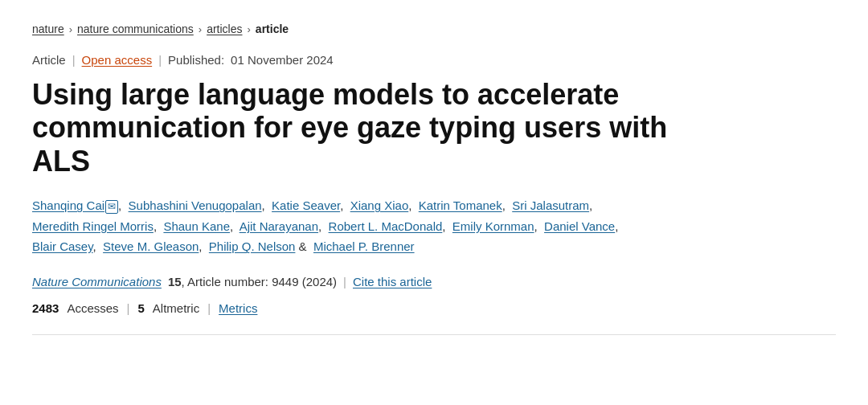 The height and width of the screenshot is (405, 868). I want to click on article-label: Article number:, so click(228, 281).